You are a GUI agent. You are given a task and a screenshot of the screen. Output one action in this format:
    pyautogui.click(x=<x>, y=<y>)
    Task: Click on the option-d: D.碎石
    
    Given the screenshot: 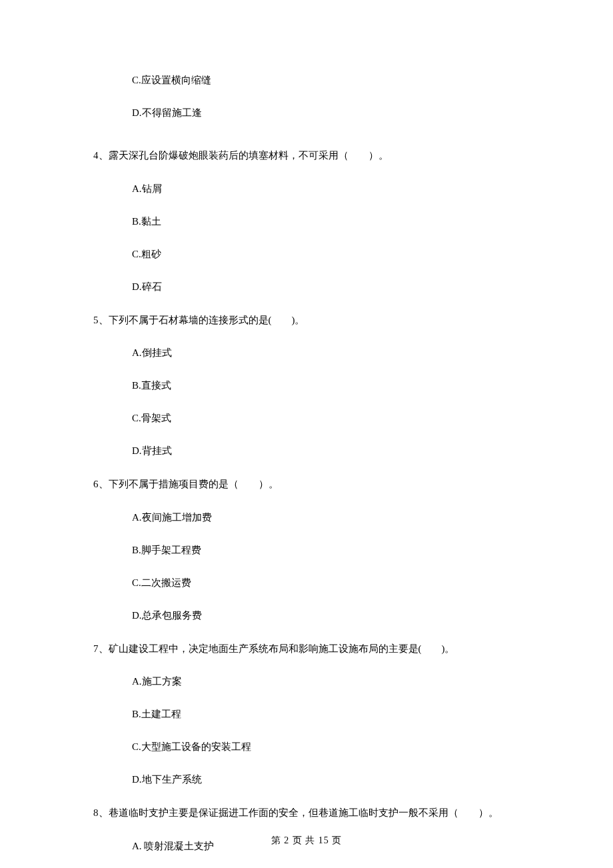 What is the action you would take?
    pyautogui.click(x=326, y=287)
    